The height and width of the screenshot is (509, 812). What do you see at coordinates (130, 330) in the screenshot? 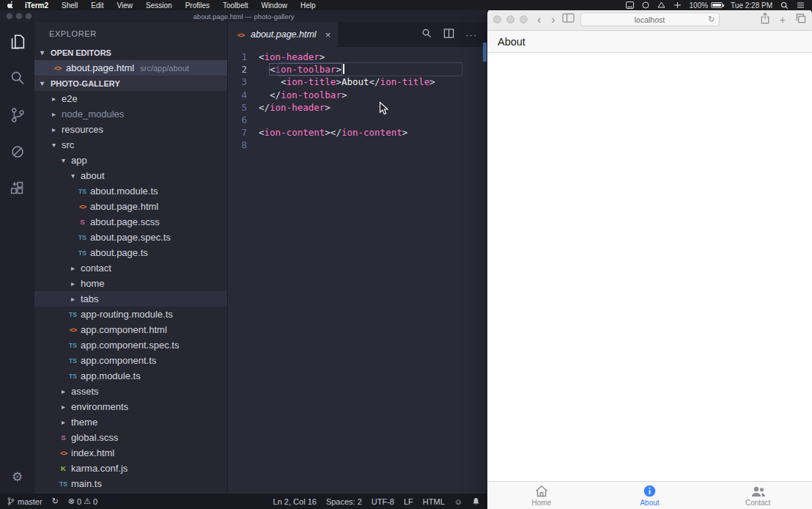
I see `tree-item-app.component.html: <> app.component.html` at bounding box center [130, 330].